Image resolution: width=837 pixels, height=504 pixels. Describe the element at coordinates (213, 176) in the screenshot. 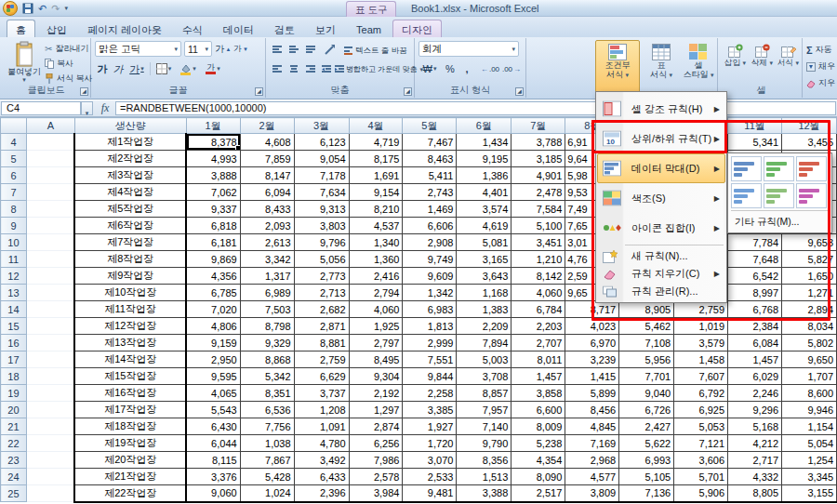

I see `cell: 3,888` at that location.